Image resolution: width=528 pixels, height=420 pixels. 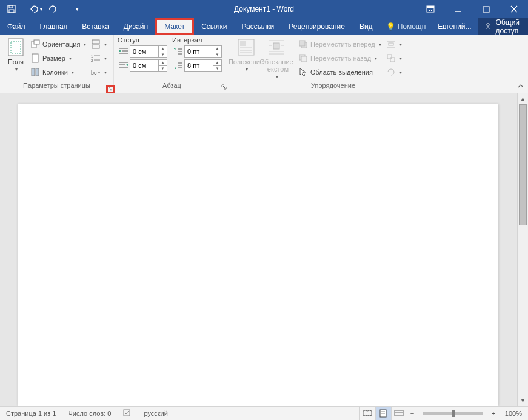 I want to click on view-read-mode, so click(x=367, y=413).